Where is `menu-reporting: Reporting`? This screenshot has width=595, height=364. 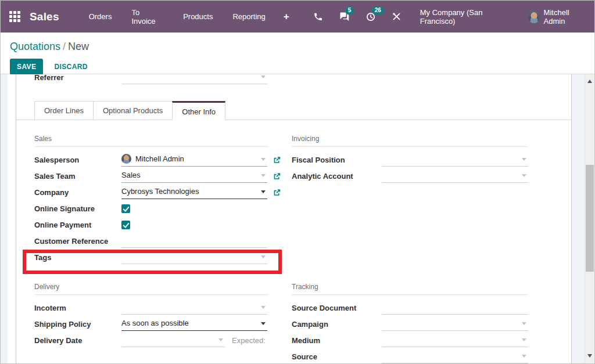 menu-reporting: Reporting is located at coordinates (249, 16).